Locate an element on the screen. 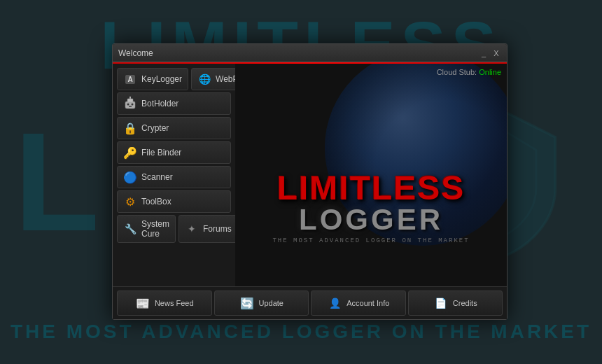  filebinder-label: File Binder is located at coordinates (161, 153).